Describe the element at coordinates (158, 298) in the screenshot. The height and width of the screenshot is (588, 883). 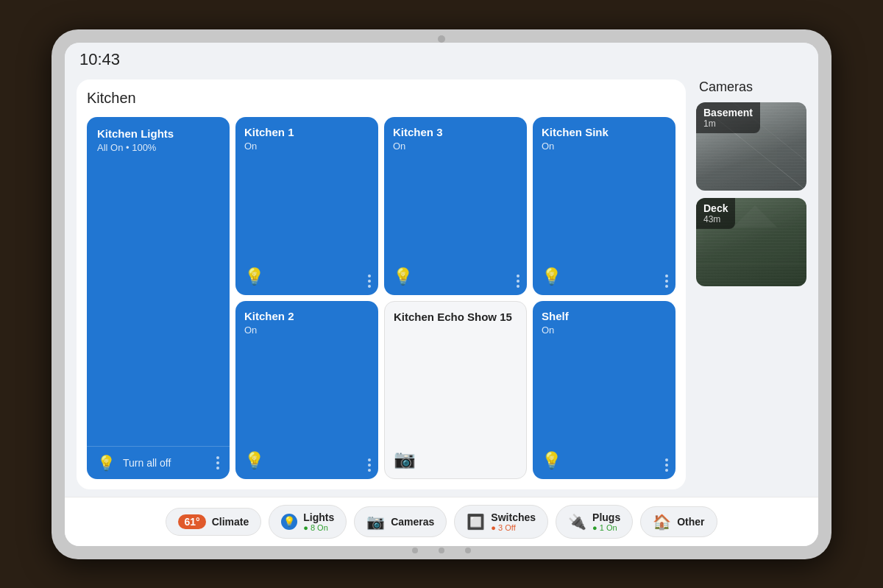
I see `kitchen-lights-card: Kitchen Lights All On • 100% 💡 Turn all …` at that location.